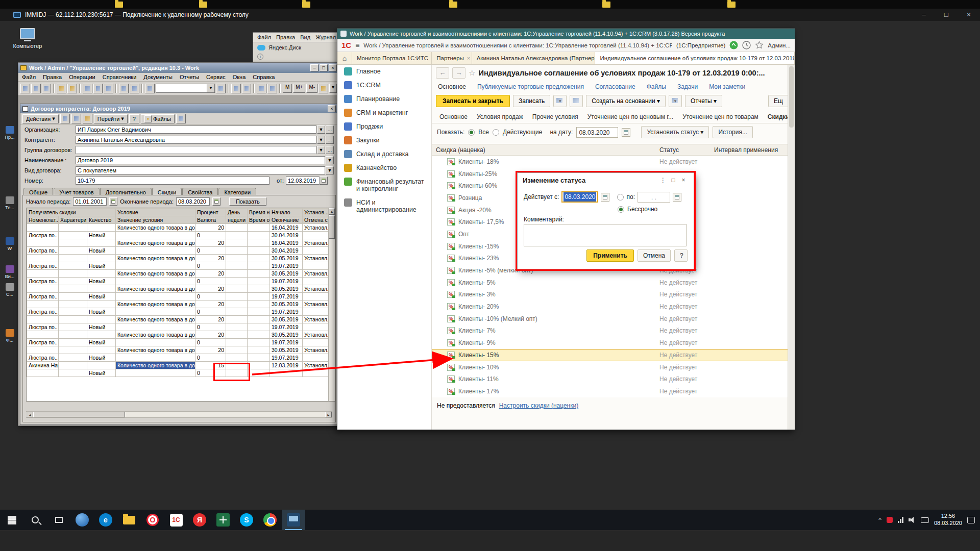 Image resolution: width=980 pixels, height=551 pixels. What do you see at coordinates (247, 89) in the screenshot?
I see `zoom-out-icon` at bounding box center [247, 89].